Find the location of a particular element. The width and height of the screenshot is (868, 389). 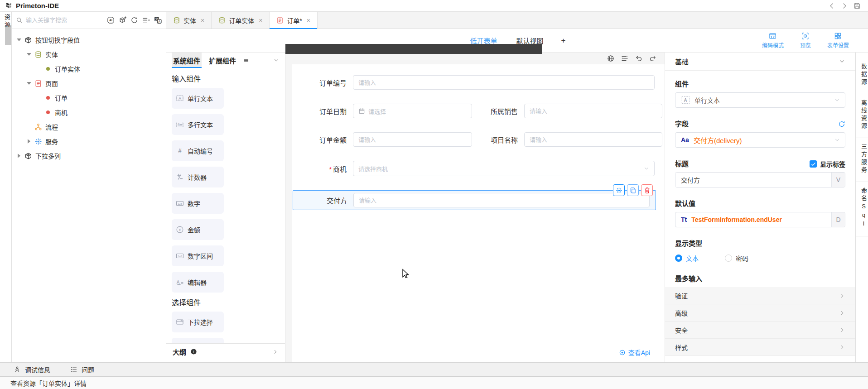

properties-header: 基础 is located at coordinates (760, 62).